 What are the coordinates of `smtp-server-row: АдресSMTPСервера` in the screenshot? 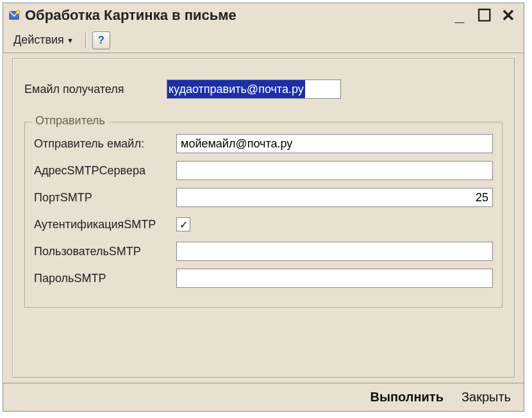 It's located at (263, 171).